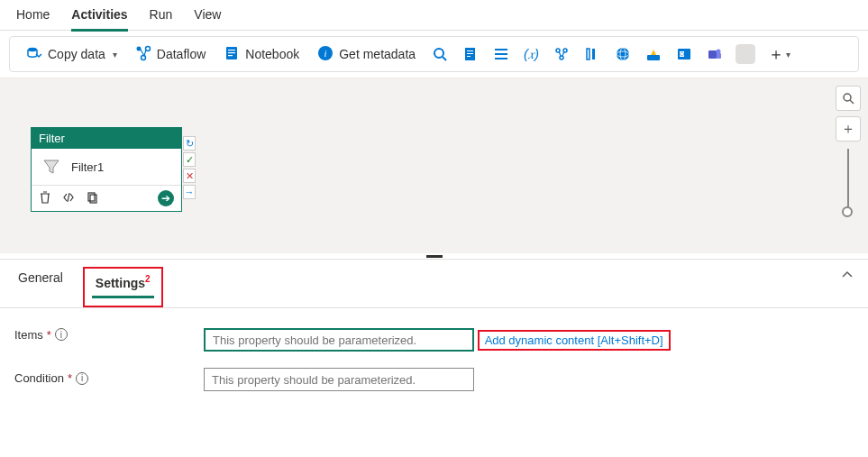 Image resolution: width=868 pixels, height=457 pixels. Describe the element at coordinates (562, 54) in the screenshot. I see `pipeline-icon` at that location.